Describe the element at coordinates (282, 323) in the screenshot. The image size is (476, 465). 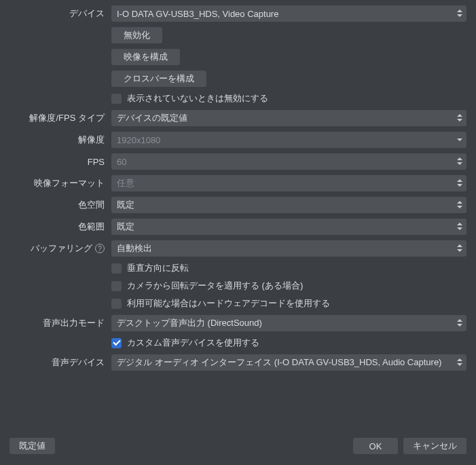
I see `audio-out-mode-value: デスクトップ音声出力 (DirectSound)` at that location.